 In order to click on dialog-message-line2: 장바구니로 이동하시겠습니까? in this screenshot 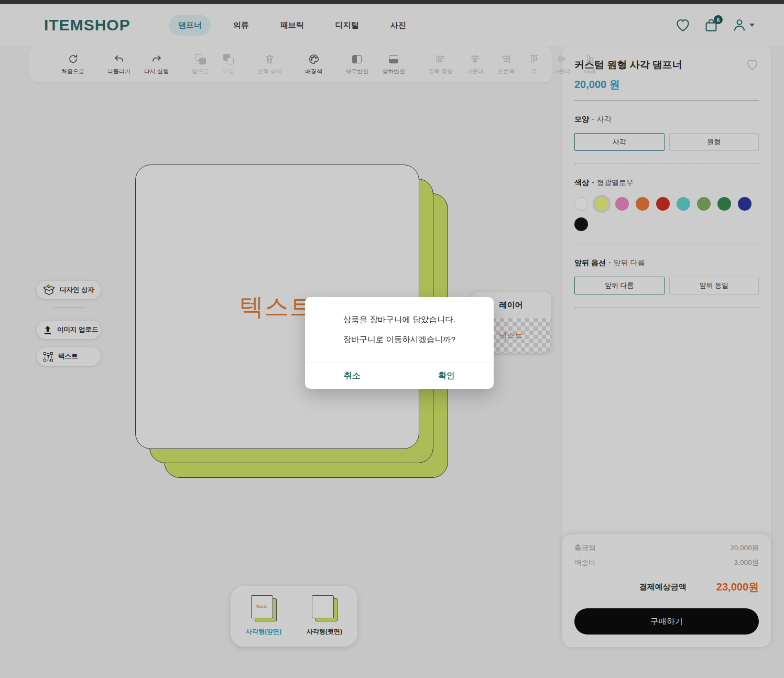, I will do `click(399, 340)`.